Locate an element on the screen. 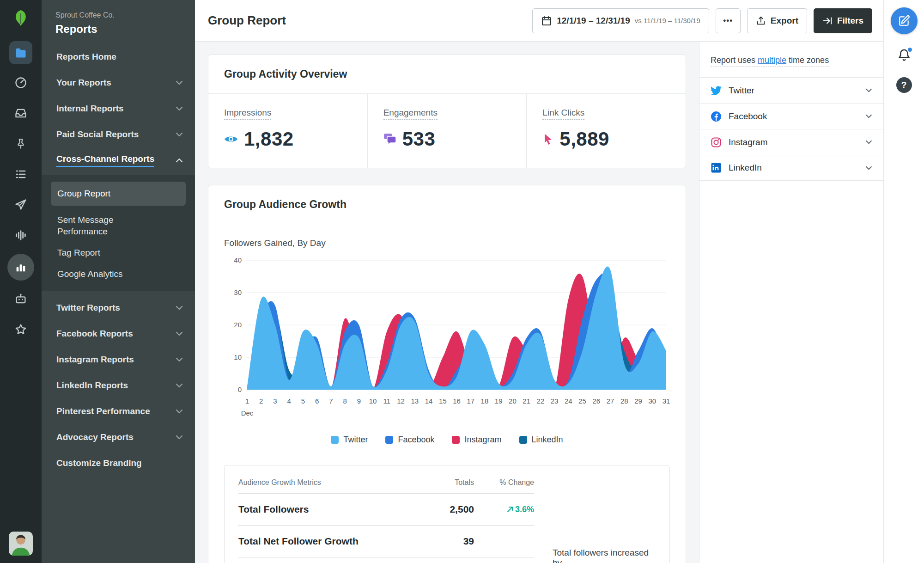 Image resolution: width=924 pixels, height=563 pixels. eye-icon is located at coordinates (231, 139).